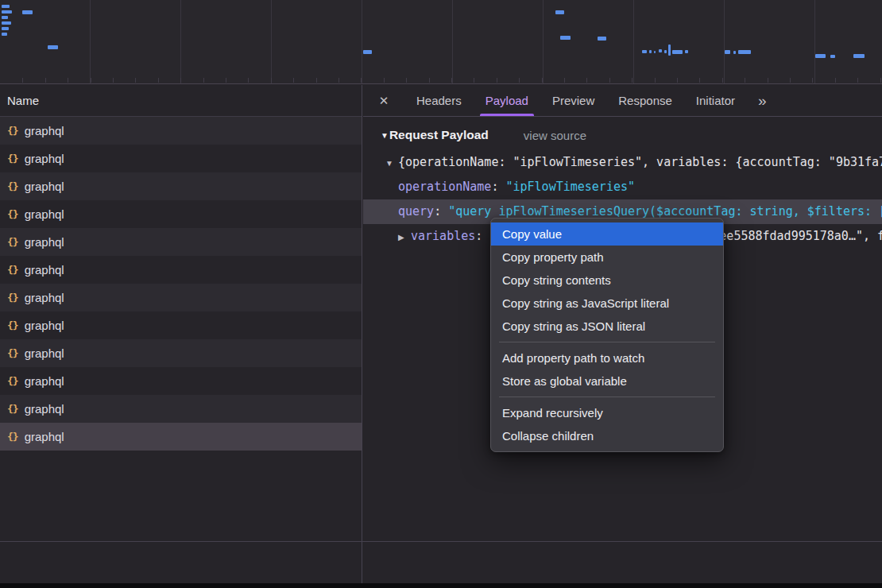  I want to click on view-source-link: view source, so click(555, 135).